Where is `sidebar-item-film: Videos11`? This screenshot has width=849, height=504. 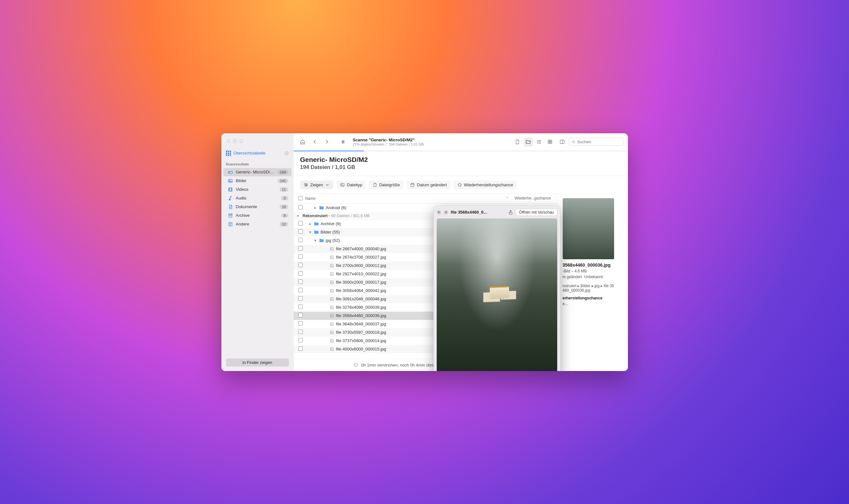 sidebar-item-film: Videos11 is located at coordinates (258, 190).